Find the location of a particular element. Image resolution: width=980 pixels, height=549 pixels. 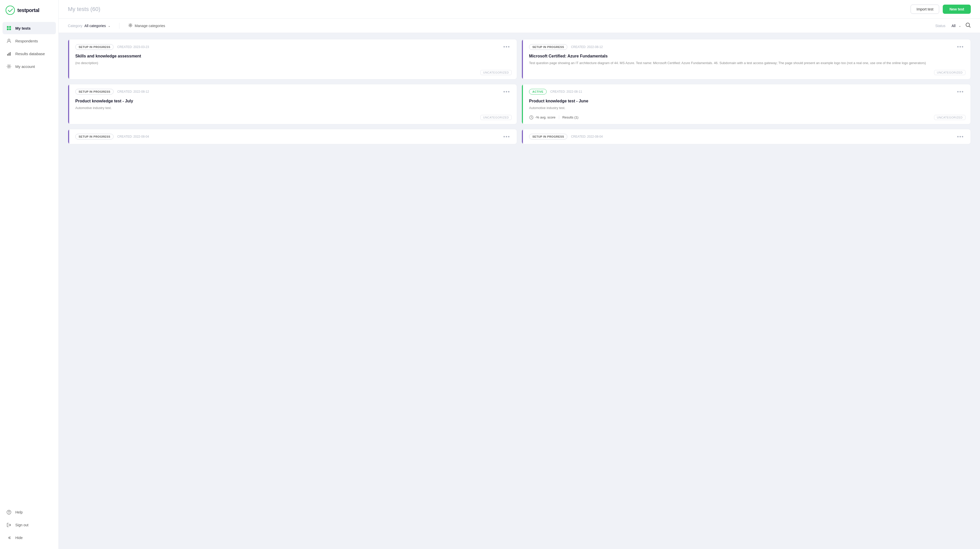

category-chevron-icon: ⌄ is located at coordinates (109, 26).